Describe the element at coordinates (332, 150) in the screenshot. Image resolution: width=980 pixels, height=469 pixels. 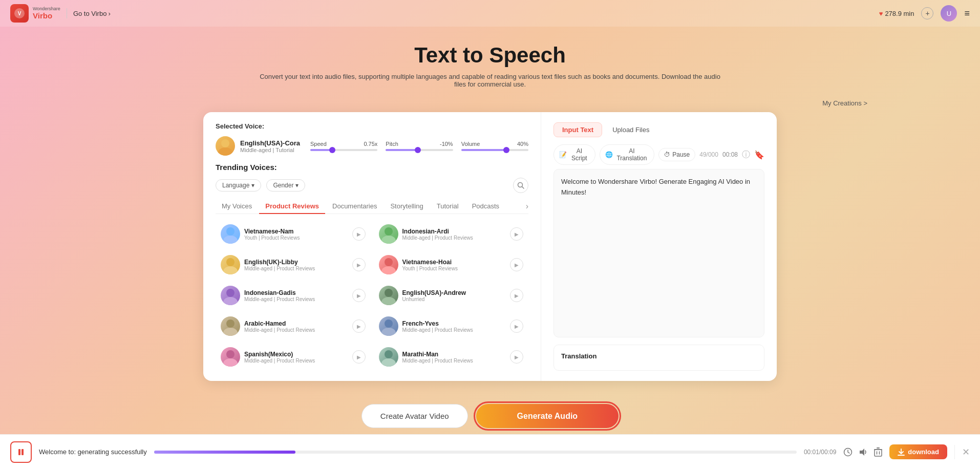
I see `speed-thumb` at that location.